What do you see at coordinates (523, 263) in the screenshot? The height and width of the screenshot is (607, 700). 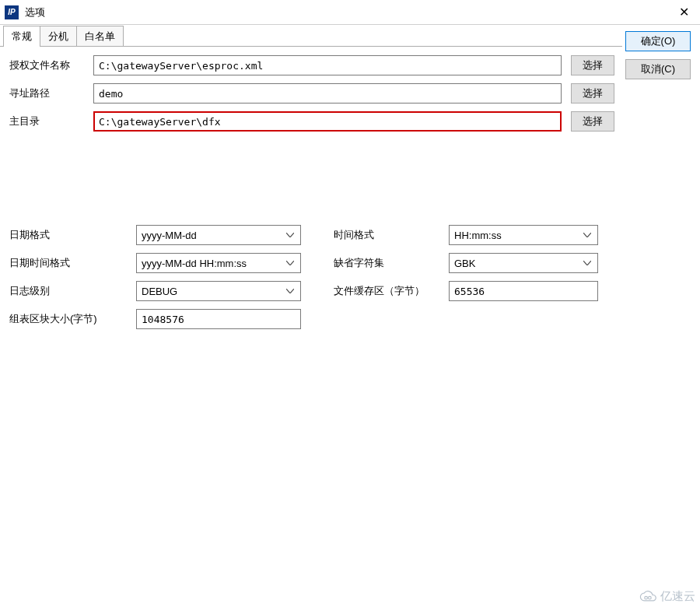 I see `charset-select: GBK` at bounding box center [523, 263].